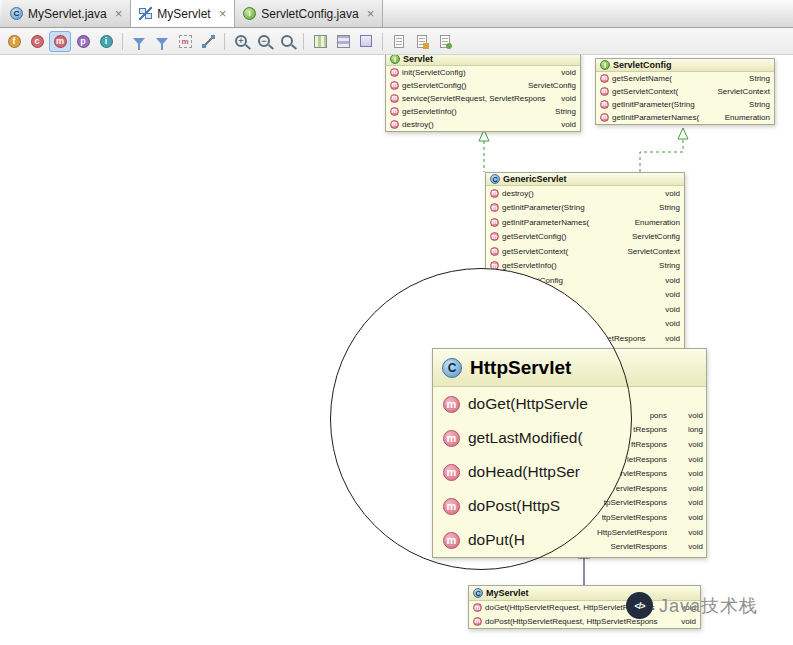  I want to click on show-inner-classes-button: i, so click(106, 42).